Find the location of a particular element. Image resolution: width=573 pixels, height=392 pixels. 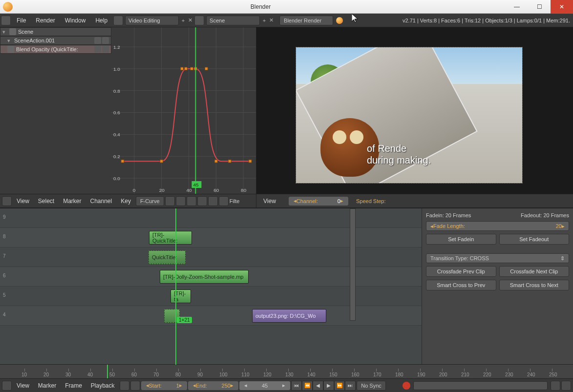

menu-file: File is located at coordinates (21, 21).